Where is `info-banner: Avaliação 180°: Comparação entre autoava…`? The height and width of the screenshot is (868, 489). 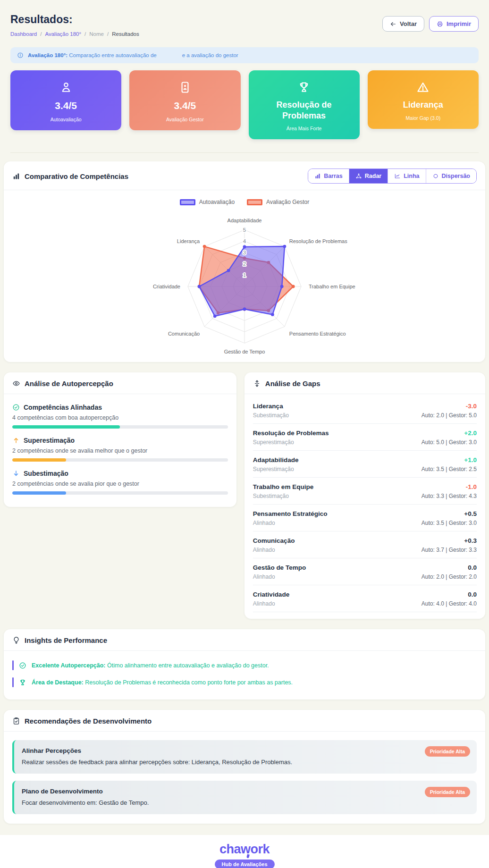 info-banner: Avaliação 180°: Comparação entre autoava… is located at coordinates (244, 55).